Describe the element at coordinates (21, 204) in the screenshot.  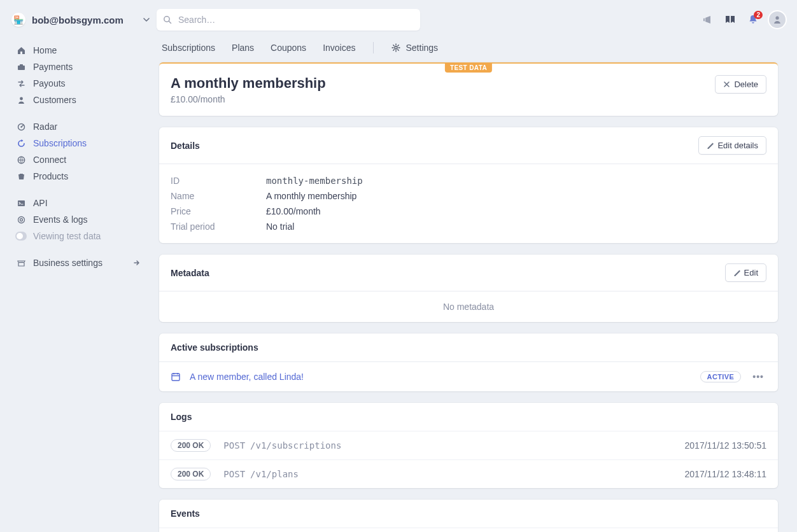
I see `terminal-icon` at that location.